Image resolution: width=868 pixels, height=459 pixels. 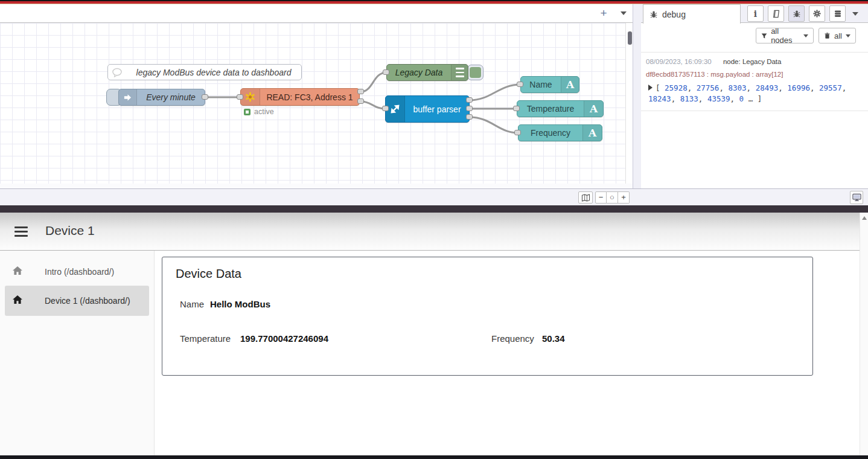 What do you see at coordinates (316, 13) in the screenshot?
I see `workspace-tabbar: +` at bounding box center [316, 13].